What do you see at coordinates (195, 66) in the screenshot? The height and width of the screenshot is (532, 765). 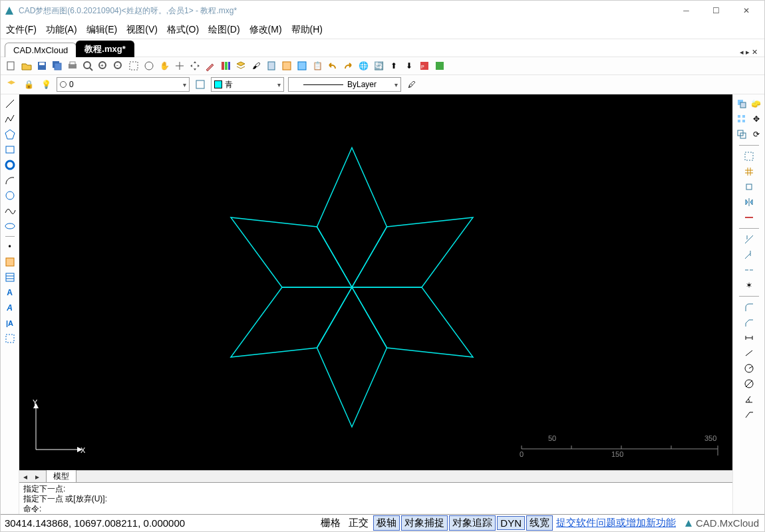 I see `move-icon` at bounding box center [195, 66].